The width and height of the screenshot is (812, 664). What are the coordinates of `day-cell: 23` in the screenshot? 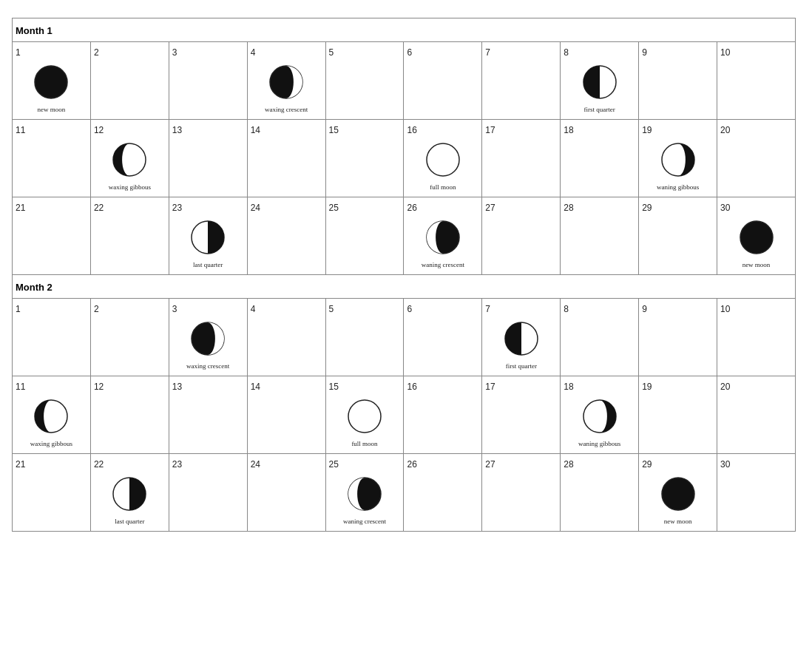 It's located at (208, 492).